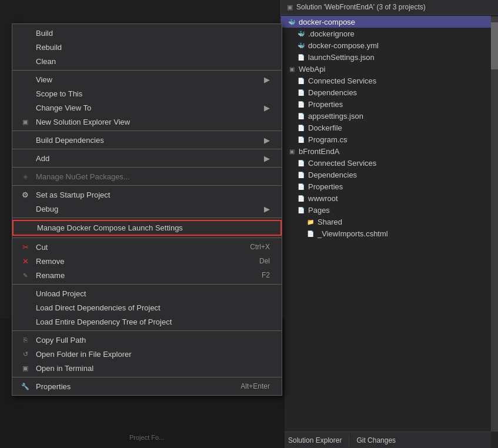 The image size is (498, 448). What do you see at coordinates (147, 158) in the screenshot?
I see `menu-item-add: Add ▶` at bounding box center [147, 158].